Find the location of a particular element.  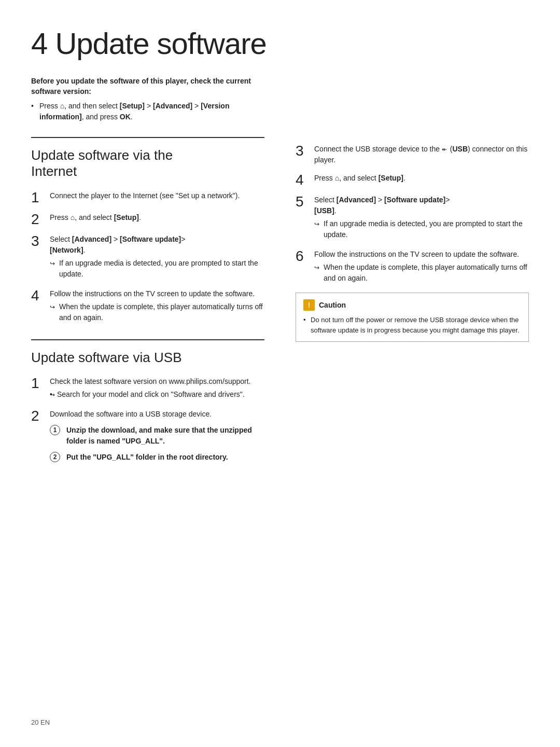

right-step-4: 4 Press ⌂, and select [Setup]. is located at coordinates (412, 180).